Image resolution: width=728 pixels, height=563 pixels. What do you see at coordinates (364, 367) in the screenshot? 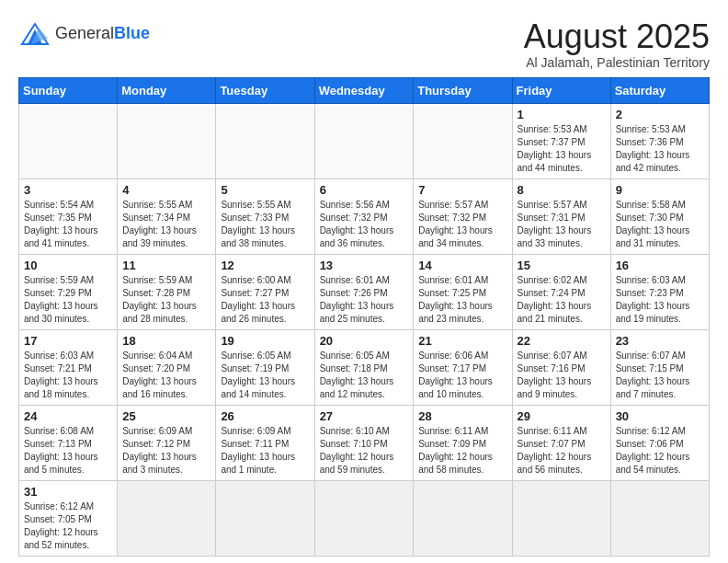
I see `week-row-3: 17Sunrise: 6:03 AM Sunset: 7:21 PM Dayli…` at bounding box center [364, 367].